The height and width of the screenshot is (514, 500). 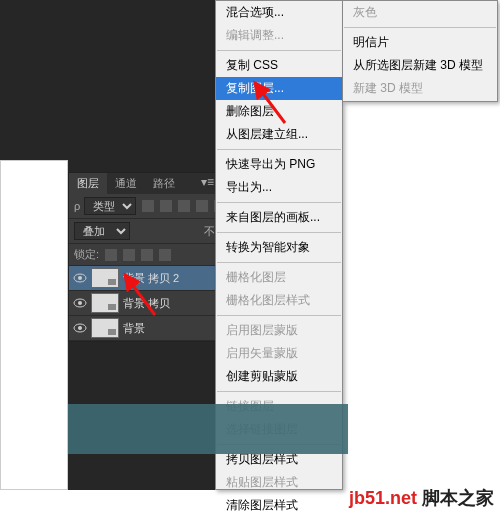 What do you see at coordinates (134, 328) in the screenshot?
I see `layer-name-label: 背景` at bounding box center [134, 328].